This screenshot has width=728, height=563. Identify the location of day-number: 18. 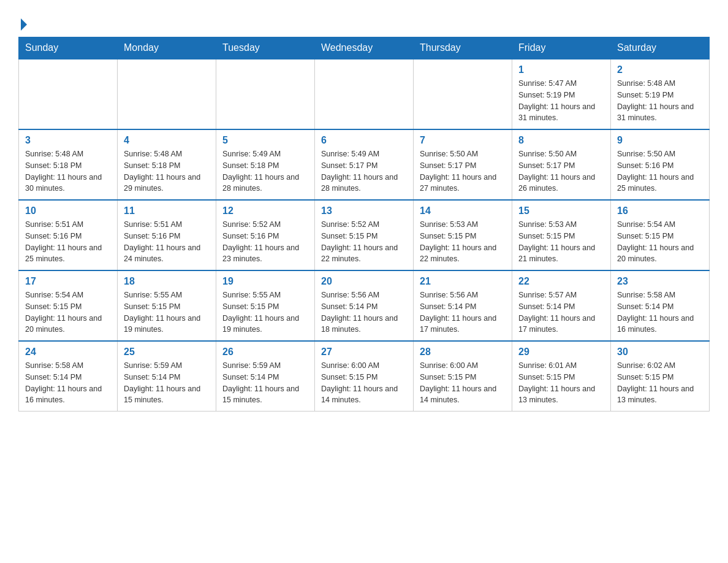
(167, 282).